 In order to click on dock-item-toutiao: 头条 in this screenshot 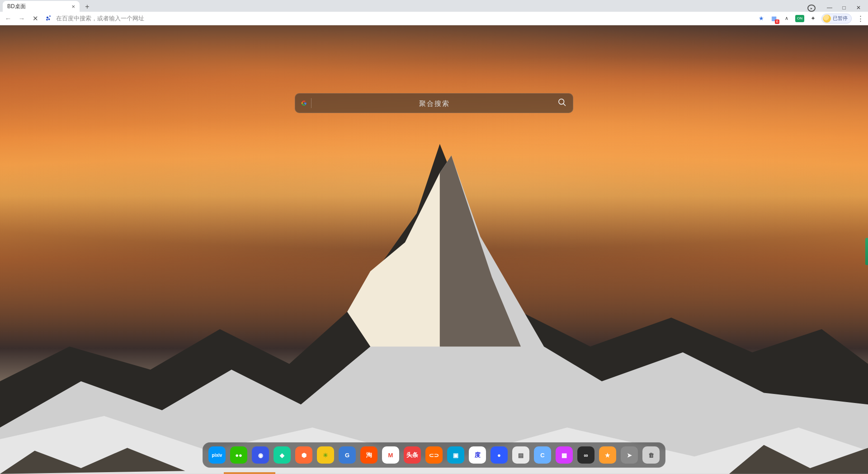, I will do `click(412, 455)`.